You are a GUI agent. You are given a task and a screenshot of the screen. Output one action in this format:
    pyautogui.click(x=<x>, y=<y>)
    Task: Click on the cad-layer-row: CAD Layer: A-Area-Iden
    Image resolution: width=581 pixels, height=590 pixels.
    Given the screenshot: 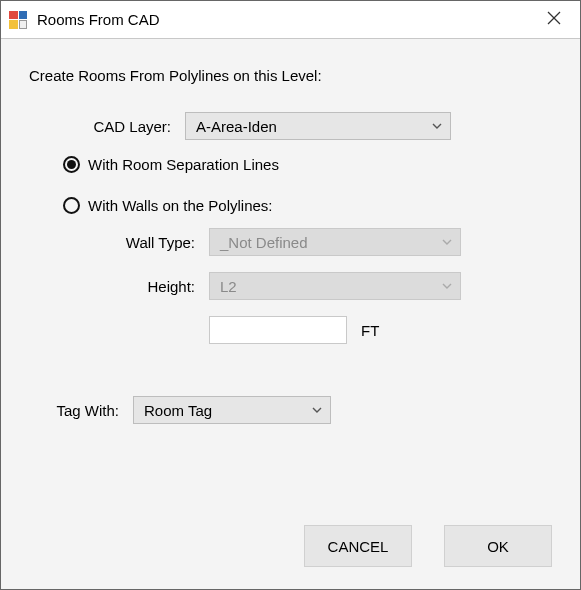 What is the action you would take?
    pyautogui.click(x=304, y=126)
    